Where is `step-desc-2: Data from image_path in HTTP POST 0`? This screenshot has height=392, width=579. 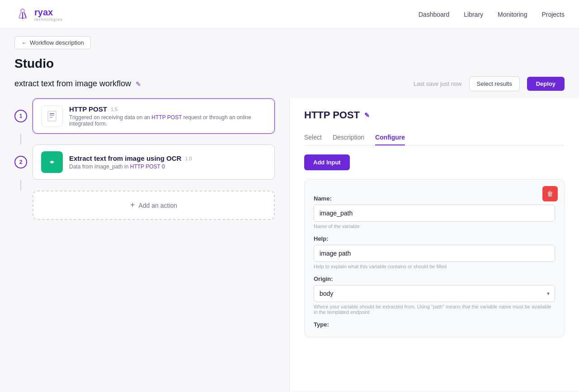
step-desc-2: Data from image_path in HTTP POST 0 is located at coordinates (168, 167).